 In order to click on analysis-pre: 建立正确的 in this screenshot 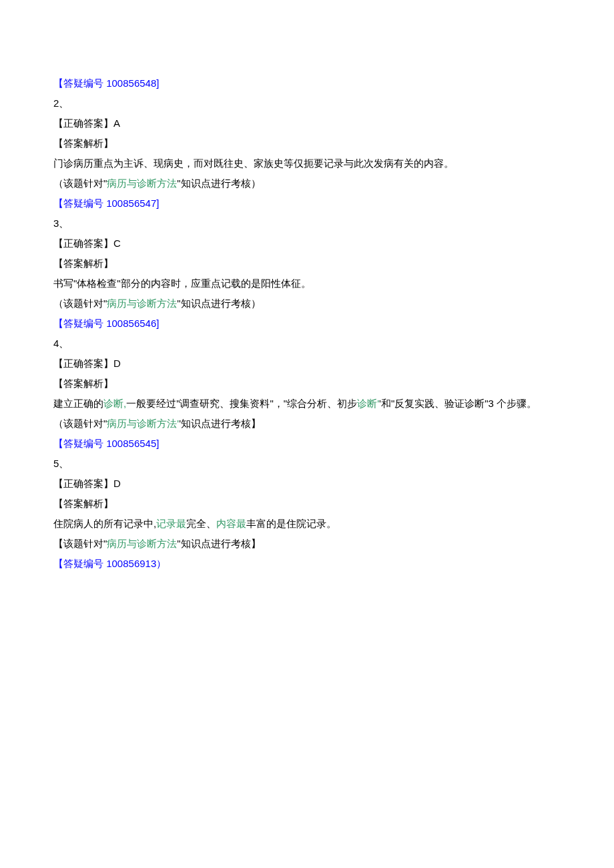, I will do `click(79, 403)`.